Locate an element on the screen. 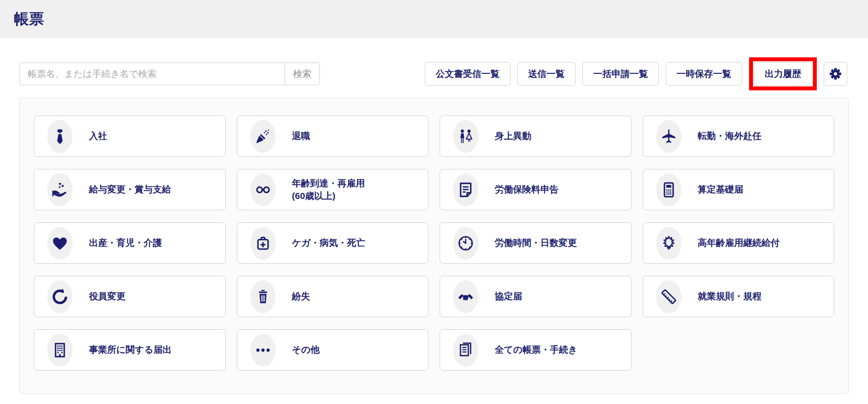 This screenshot has height=404, width=868. category-label: 就業規則・規程 is located at coordinates (730, 296).